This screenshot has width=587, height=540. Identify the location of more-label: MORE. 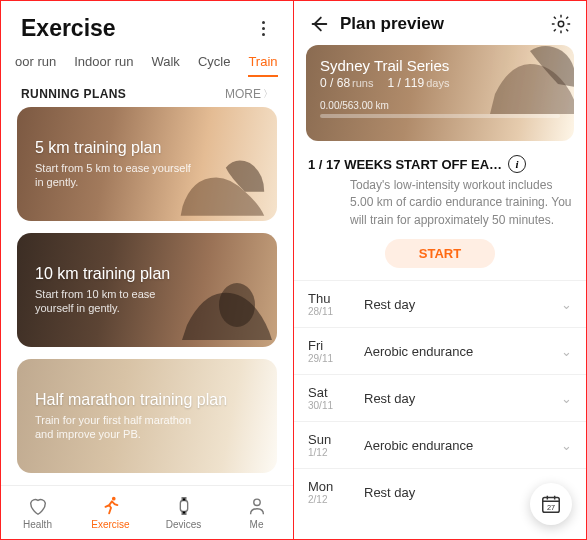
(243, 94).